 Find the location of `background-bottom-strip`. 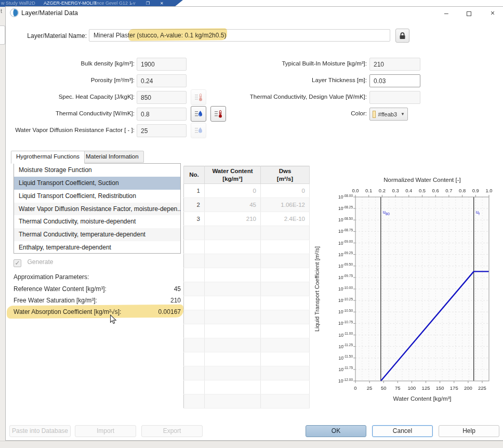

background-bottom-strip is located at coordinates (251, 444).